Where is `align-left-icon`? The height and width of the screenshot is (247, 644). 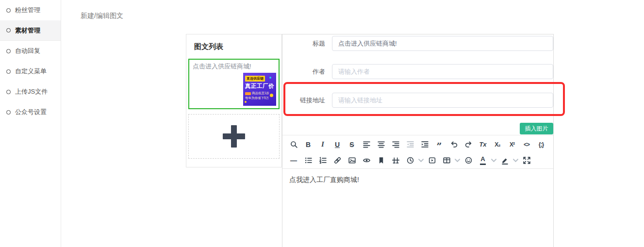 align-left-icon is located at coordinates (366, 145).